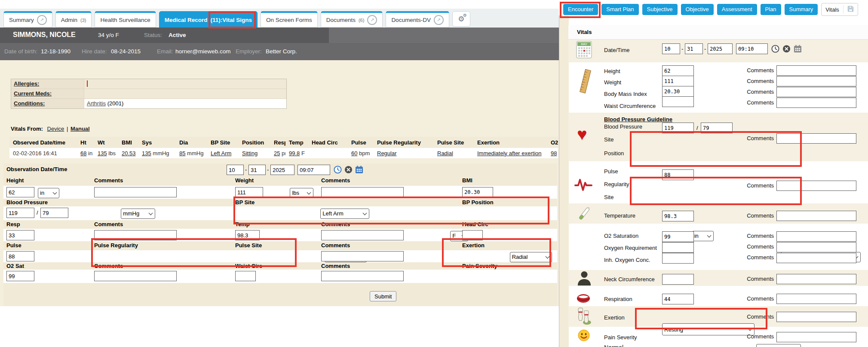 This screenshot has height=347, width=868. Describe the element at coordinates (678, 216) in the screenshot. I see `r-temp-input` at that location.